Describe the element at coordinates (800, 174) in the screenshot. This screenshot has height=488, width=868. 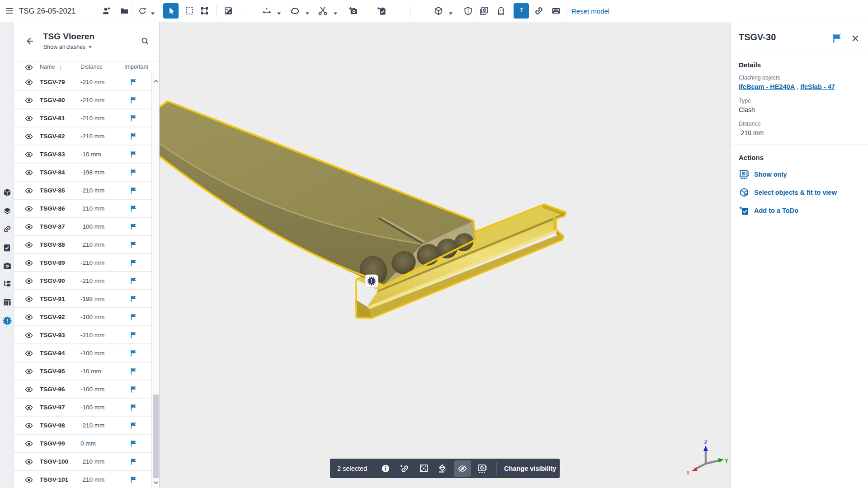
I see `show-only-action: Show only` at that location.